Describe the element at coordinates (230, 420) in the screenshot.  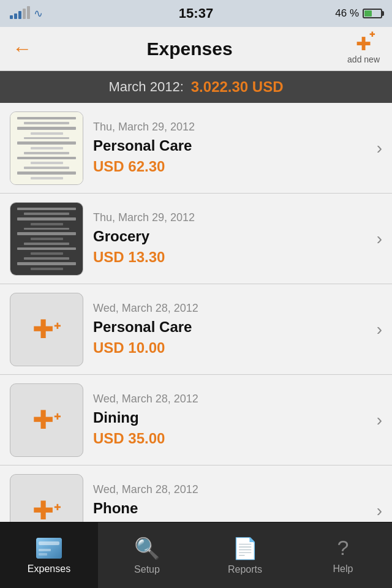
I see `expense-info-4: Wed, March 28, 2012 Dining USD 35.00` at that location.